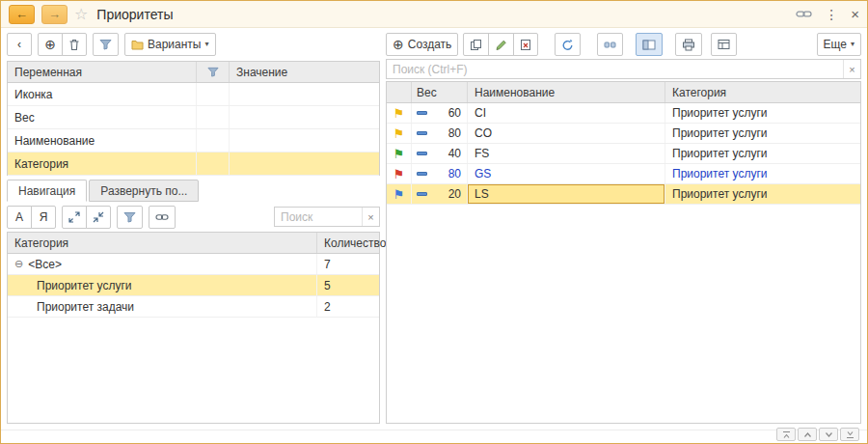 The width and height of the screenshot is (868, 444). I want to click on forward-button: →, so click(54, 14).